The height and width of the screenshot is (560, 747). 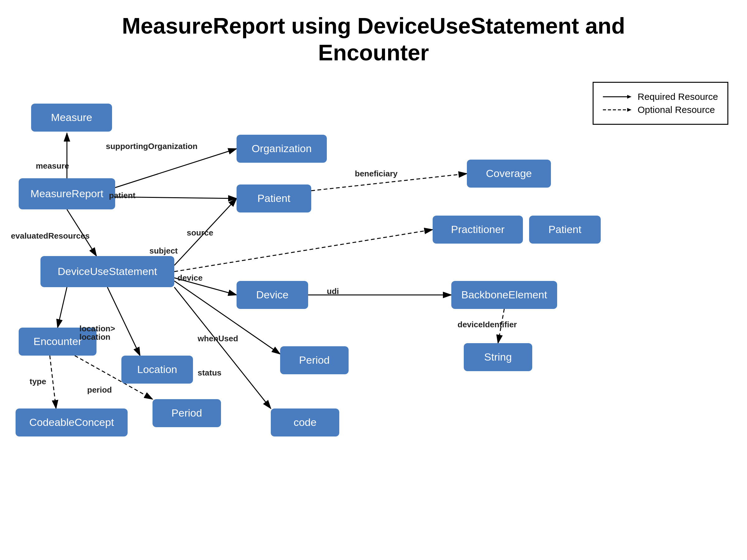 What do you see at coordinates (661, 97) in the screenshot?
I see `legend-required: Required Resource` at bounding box center [661, 97].